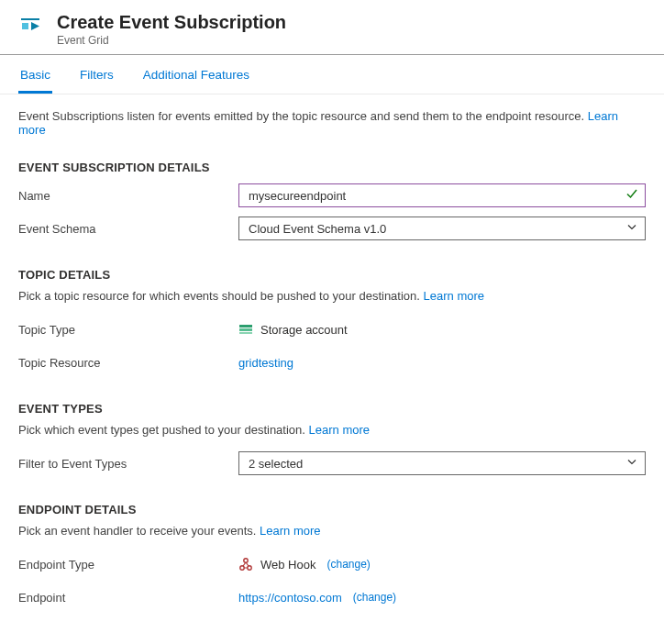  I want to click on event-schema-value: Cloud Event Schema v1.0, so click(317, 229).